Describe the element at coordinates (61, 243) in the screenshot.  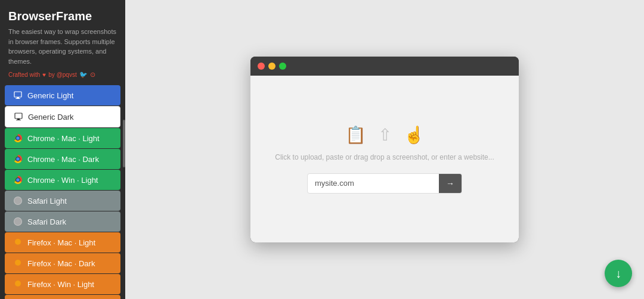
I see `sidebar-item-label-firefox-mac-light: Firefox · Mac · Light` at that location.